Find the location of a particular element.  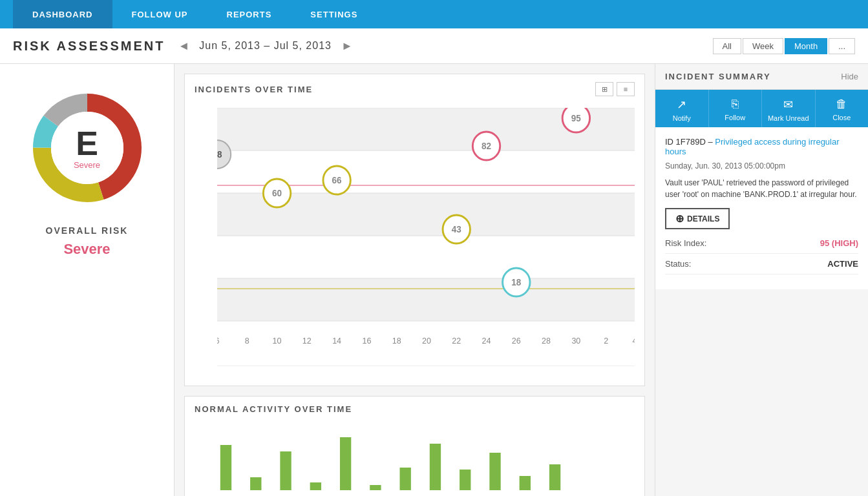

action-buttons: ↗ Notify ⎘ Follow ✉ Mark Unread 🗑 Close is located at coordinates (761, 108).